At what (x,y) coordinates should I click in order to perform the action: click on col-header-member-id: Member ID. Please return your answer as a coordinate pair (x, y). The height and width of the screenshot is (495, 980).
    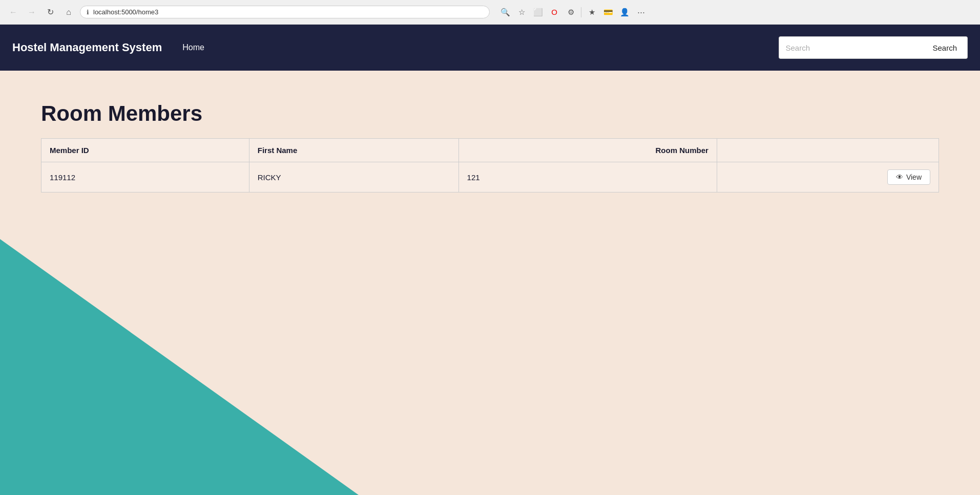
    Looking at the image, I should click on (145, 150).